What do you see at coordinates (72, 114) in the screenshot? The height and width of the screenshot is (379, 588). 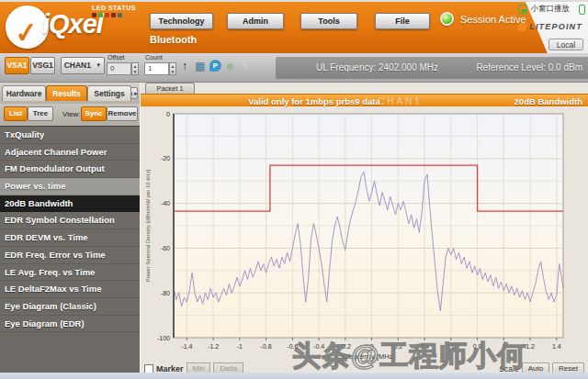 I see `view-label: View:` at bounding box center [72, 114].